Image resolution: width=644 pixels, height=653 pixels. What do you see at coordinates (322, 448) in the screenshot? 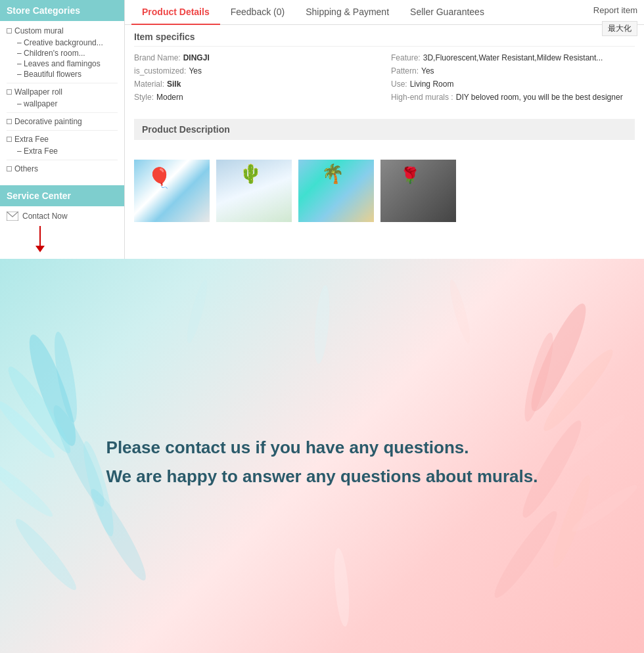
I see `bottom-text-line1: Please contact us if you have any questi…` at bounding box center [322, 448].